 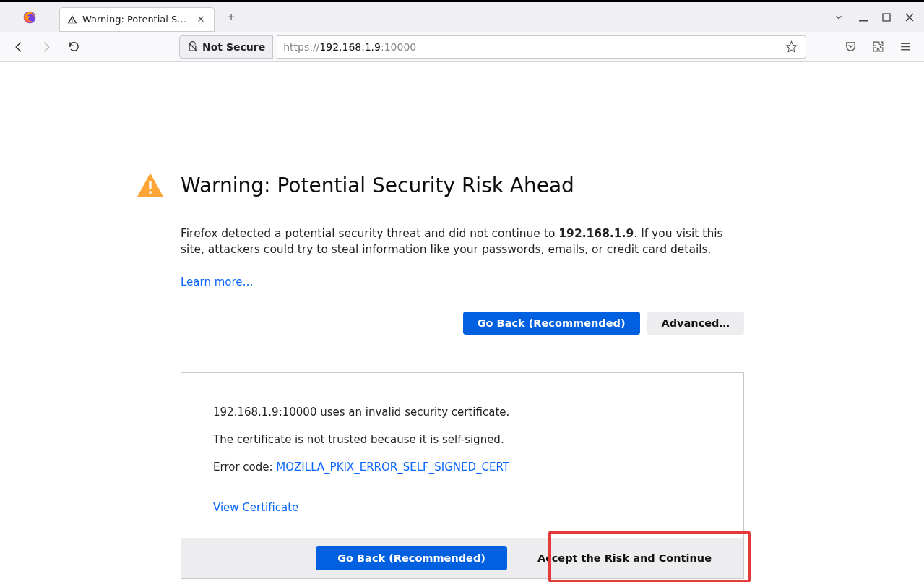 What do you see at coordinates (910, 17) in the screenshot?
I see `close-window-button` at bounding box center [910, 17].